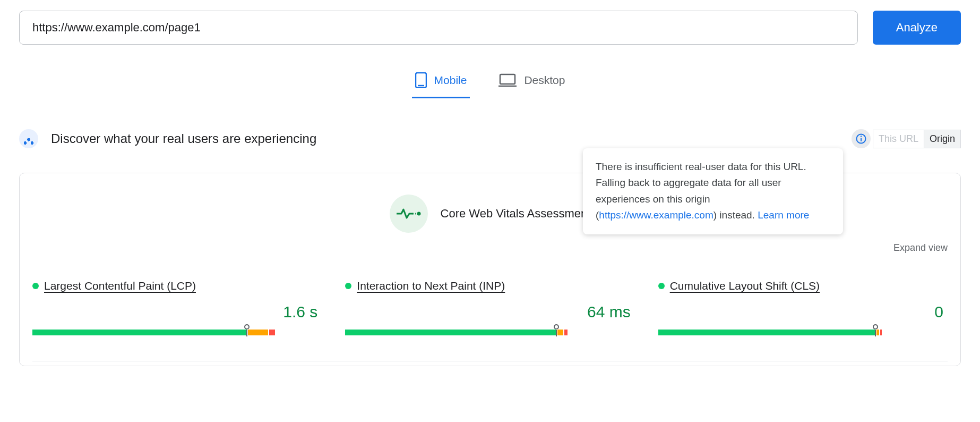 This screenshot has height=422, width=980. What do you see at coordinates (490, 361) in the screenshot?
I see `card-divider` at bounding box center [490, 361].